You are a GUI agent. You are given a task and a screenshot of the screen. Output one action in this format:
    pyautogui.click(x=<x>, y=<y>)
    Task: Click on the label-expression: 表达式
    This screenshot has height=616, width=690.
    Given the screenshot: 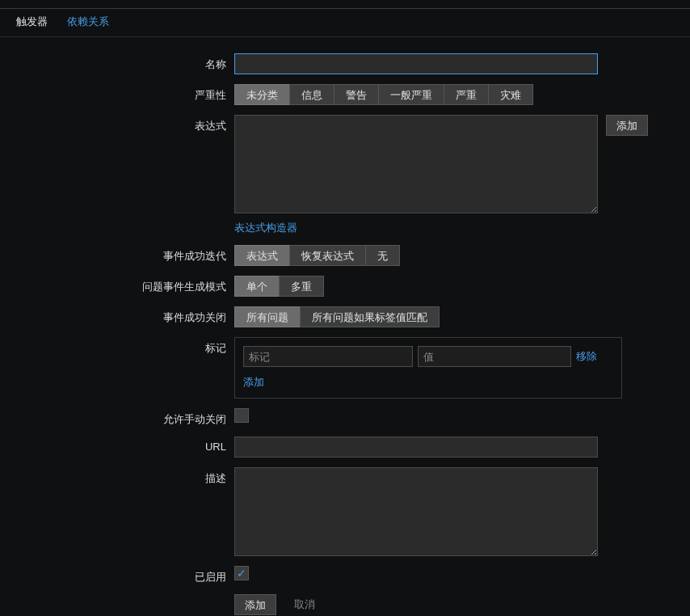 What is the action you would take?
    pyautogui.click(x=117, y=124)
    